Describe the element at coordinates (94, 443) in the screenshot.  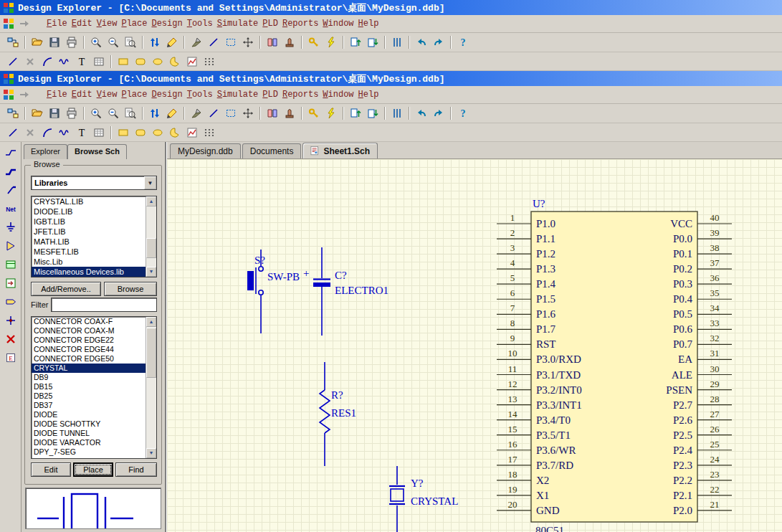
I see `component-item: DIODE VARACTOR` at that location.